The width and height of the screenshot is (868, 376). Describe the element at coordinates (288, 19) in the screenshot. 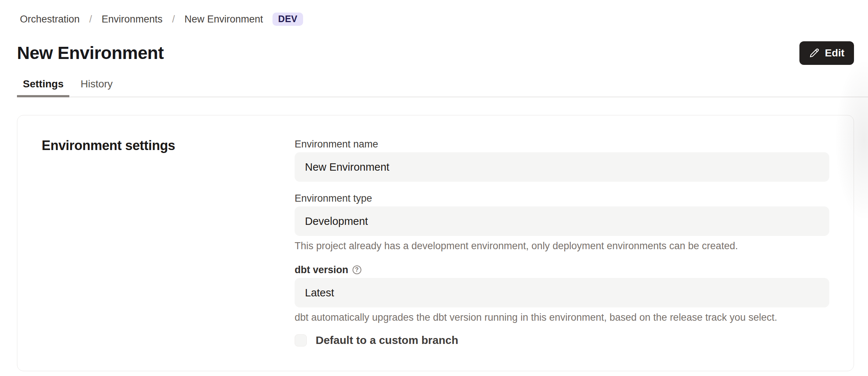

I see `environment-dev-badge: DEV` at that location.